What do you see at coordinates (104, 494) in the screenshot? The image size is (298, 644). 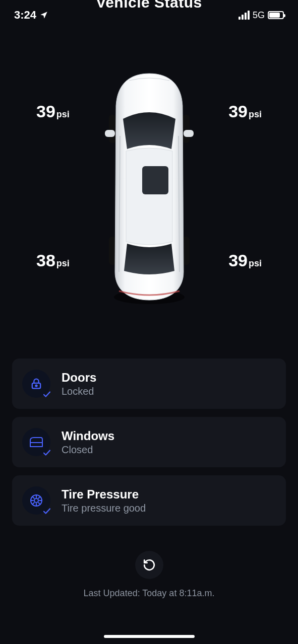 I see `tire-title: Tire Pressure` at bounding box center [104, 494].